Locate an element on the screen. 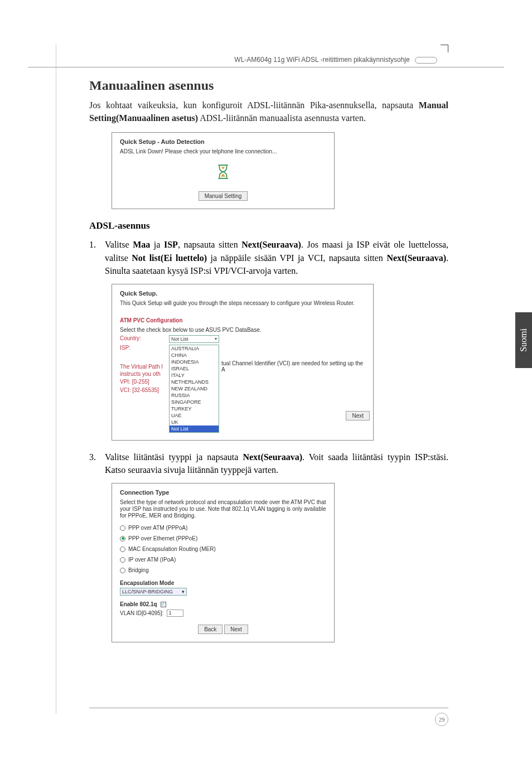  country-value: Not List is located at coordinates (180, 339).